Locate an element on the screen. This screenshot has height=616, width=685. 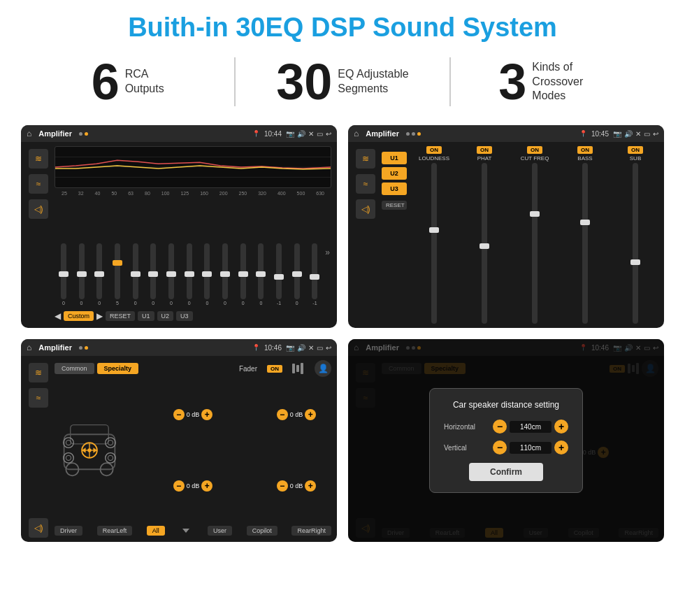
slider-400: -1 is located at coordinates (279, 274).